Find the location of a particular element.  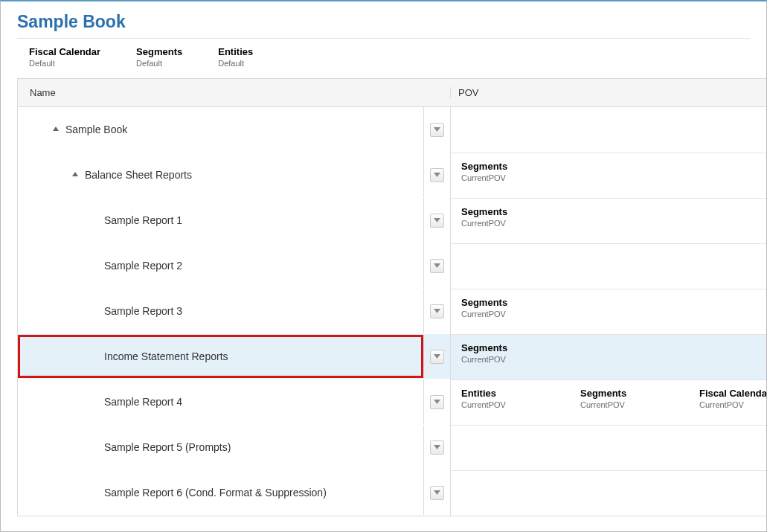

column-header-pov: POV is located at coordinates (609, 92).